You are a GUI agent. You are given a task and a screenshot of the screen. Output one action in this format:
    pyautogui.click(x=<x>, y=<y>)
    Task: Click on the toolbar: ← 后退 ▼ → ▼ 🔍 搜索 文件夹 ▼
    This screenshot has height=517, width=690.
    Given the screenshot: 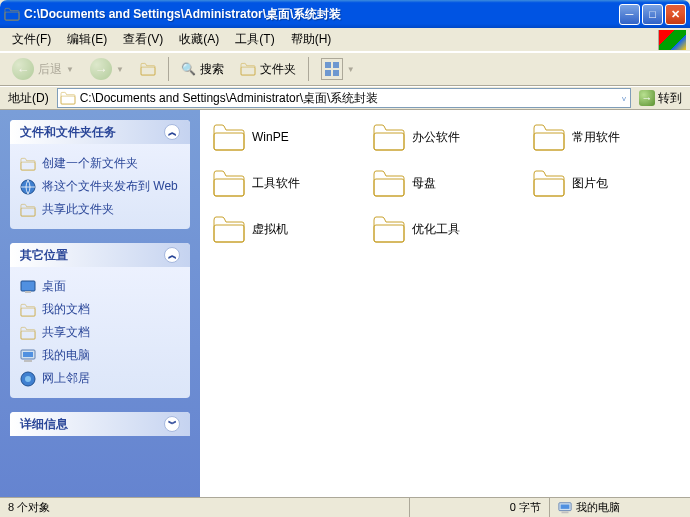 What is the action you would take?
    pyautogui.click(x=345, y=69)
    